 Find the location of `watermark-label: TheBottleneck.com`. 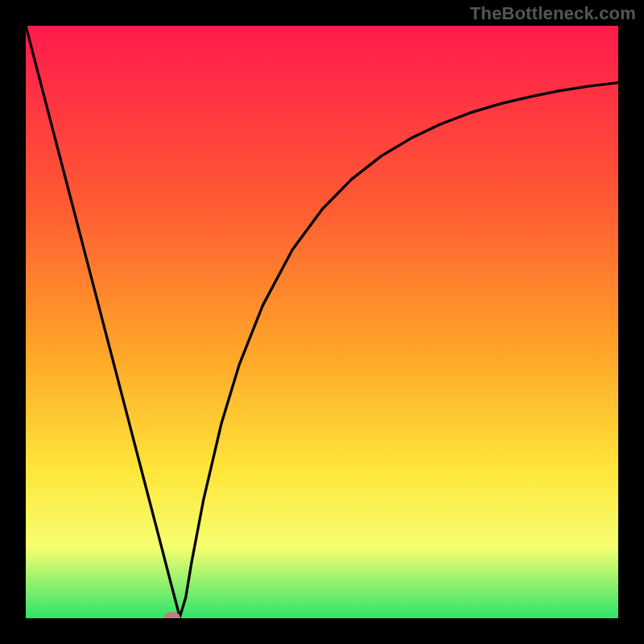

watermark-label: TheBottleneck.com is located at coordinates (553, 14).